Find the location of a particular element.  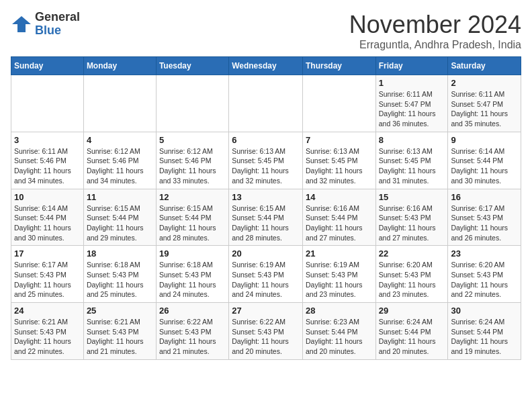

day-number: 8 is located at coordinates (412, 140).